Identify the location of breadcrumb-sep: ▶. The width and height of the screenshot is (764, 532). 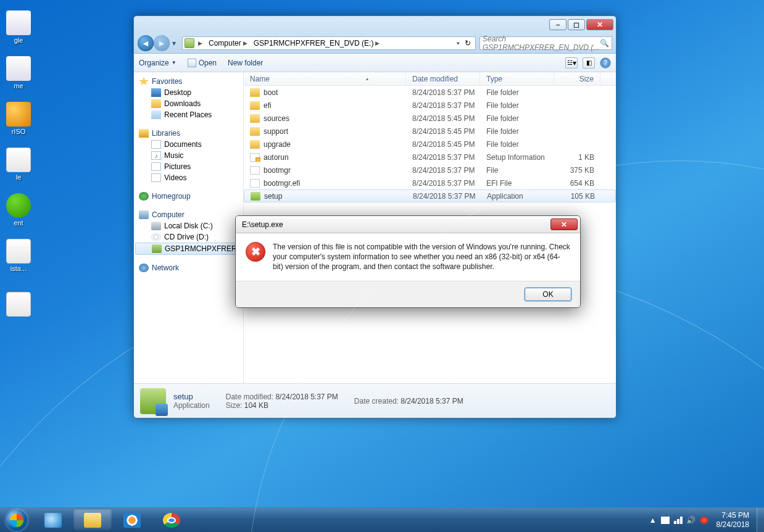
(200, 43).